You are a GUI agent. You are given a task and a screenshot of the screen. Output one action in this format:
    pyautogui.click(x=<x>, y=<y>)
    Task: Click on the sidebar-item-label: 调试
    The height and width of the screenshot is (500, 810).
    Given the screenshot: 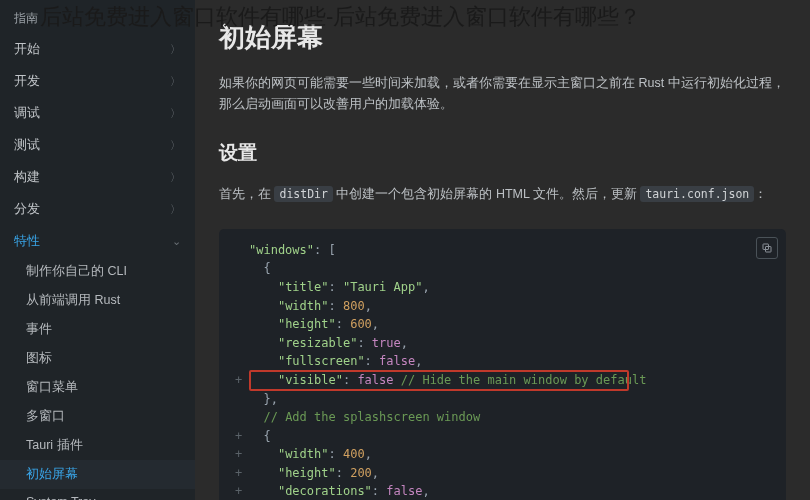 What is the action you would take?
    pyautogui.click(x=27, y=113)
    